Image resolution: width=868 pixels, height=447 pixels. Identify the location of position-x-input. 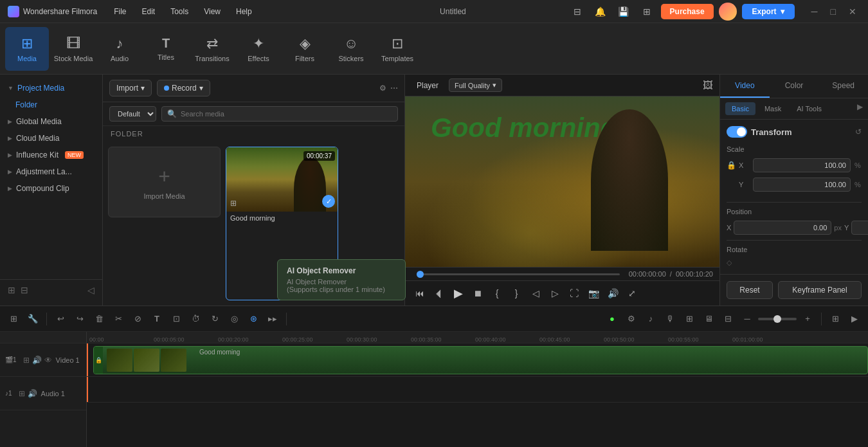
(782, 228).